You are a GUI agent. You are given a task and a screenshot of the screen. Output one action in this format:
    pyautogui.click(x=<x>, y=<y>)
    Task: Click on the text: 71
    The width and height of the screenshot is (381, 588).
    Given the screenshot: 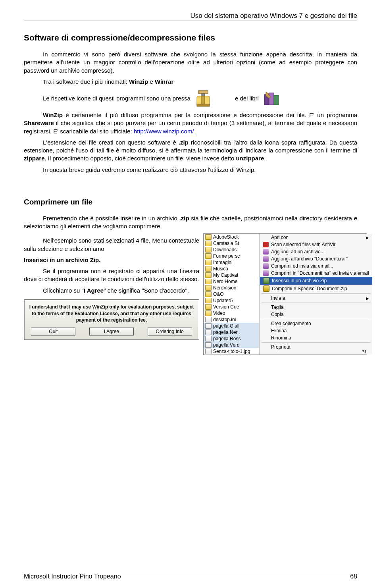 What is the action you would take?
    pyautogui.click(x=364, y=352)
    